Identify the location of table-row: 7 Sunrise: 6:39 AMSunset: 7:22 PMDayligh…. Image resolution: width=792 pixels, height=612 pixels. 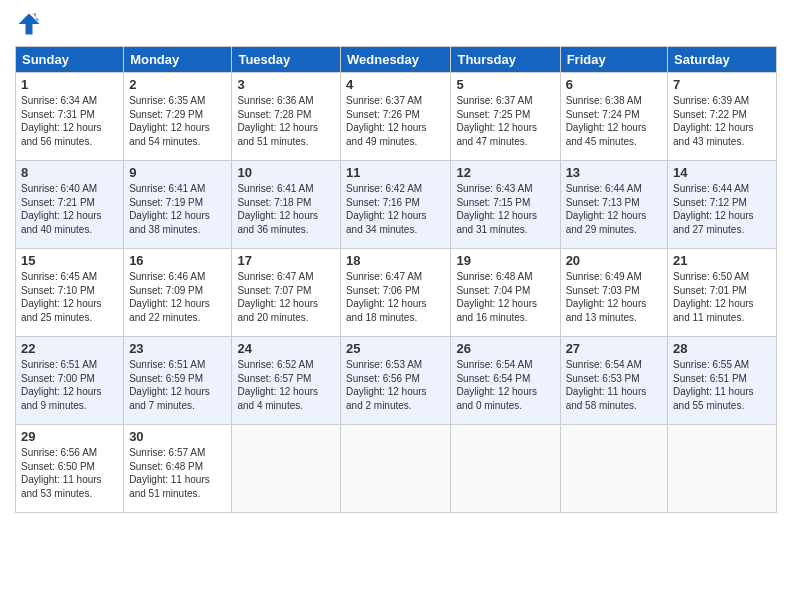
(722, 117).